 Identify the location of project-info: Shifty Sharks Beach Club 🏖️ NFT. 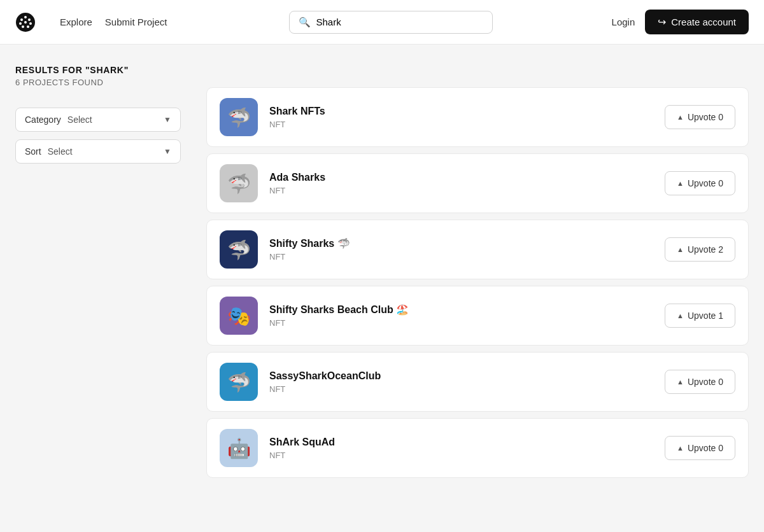
(461, 316).